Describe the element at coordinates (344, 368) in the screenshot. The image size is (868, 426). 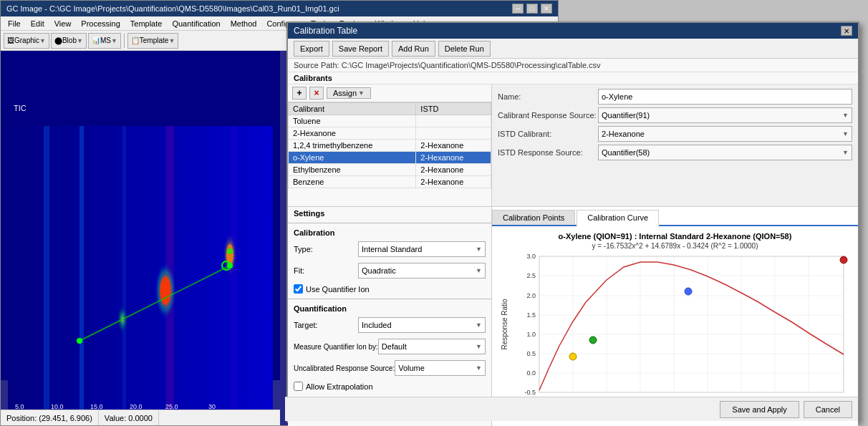
I see `uncalibrated-label: Uncalibrated Response Source:` at that location.